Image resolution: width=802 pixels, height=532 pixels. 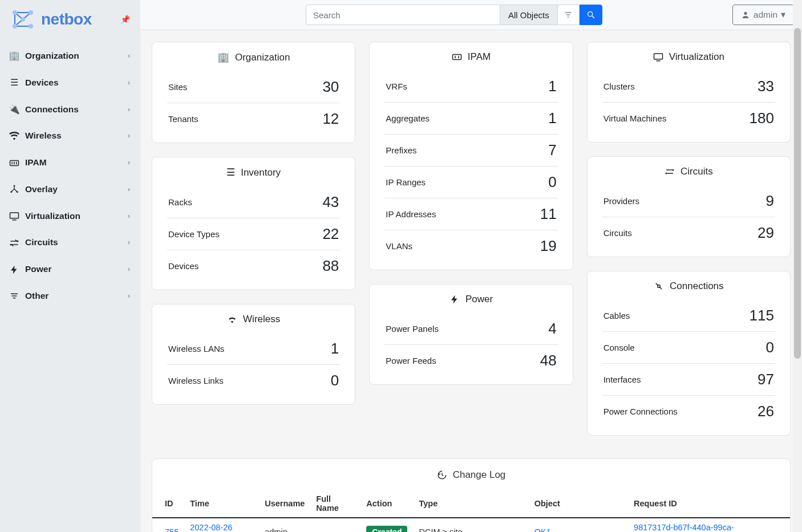 What do you see at coordinates (471, 246) in the screenshot?
I see `stat-vlans: VLANs19` at bounding box center [471, 246].